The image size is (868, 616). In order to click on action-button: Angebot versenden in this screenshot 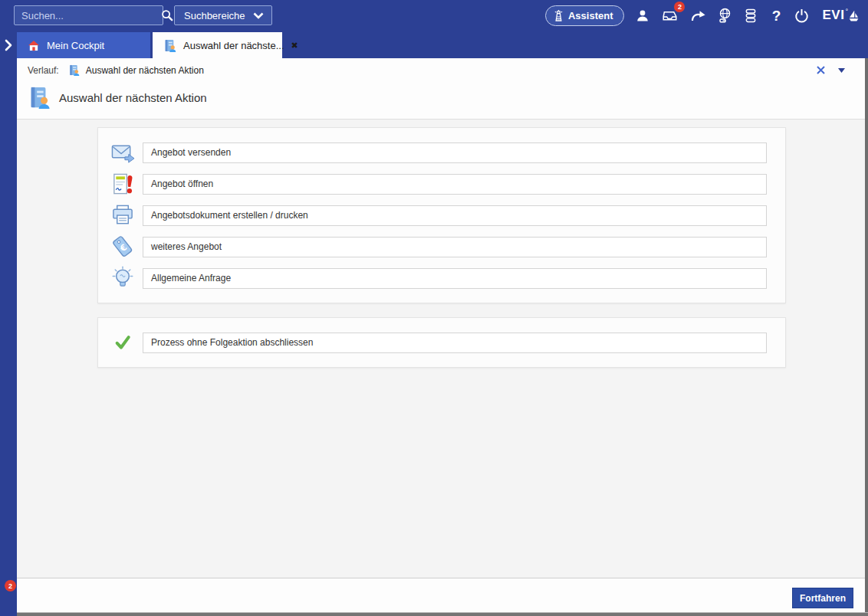, I will do `click(455, 153)`.